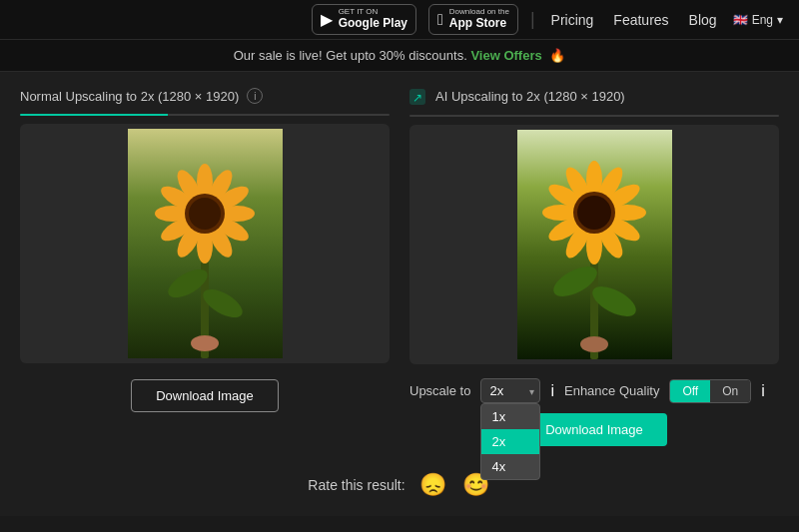 The height and width of the screenshot is (532, 799). What do you see at coordinates (439, 391) in the screenshot?
I see `upscale-label: Upscale to` at bounding box center [439, 391].